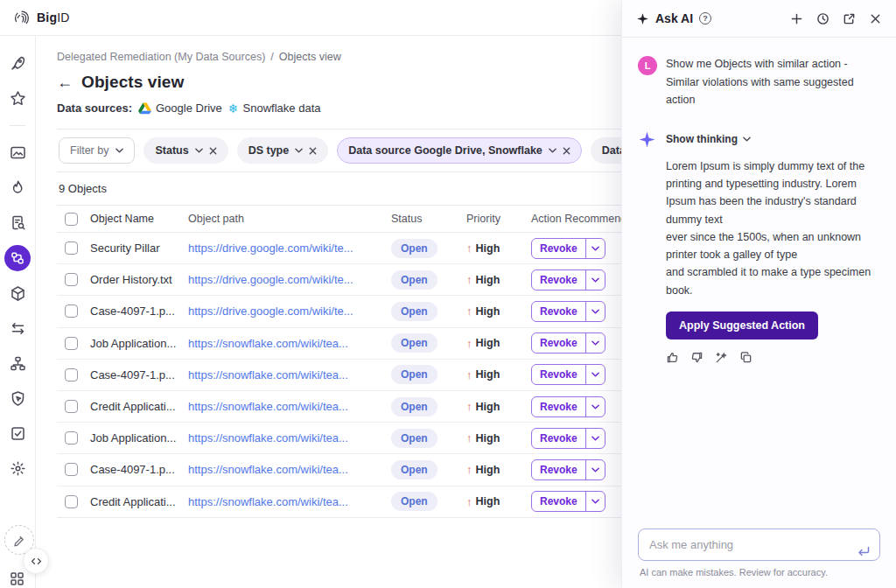 The width and height of the screenshot is (896, 588). Describe the element at coordinates (65, 82) in the screenshot. I see `back-button: ←` at that location.